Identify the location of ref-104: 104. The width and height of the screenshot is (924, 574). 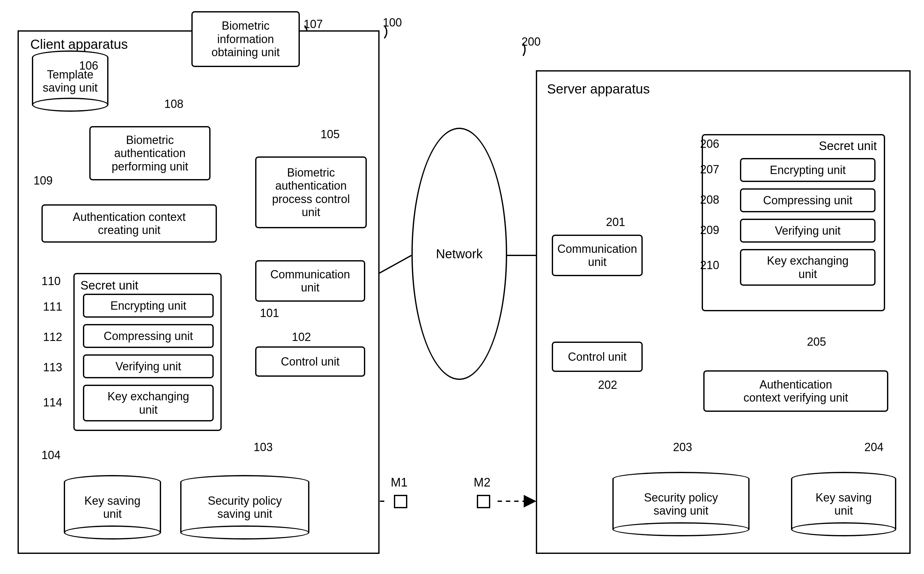
(51, 456).